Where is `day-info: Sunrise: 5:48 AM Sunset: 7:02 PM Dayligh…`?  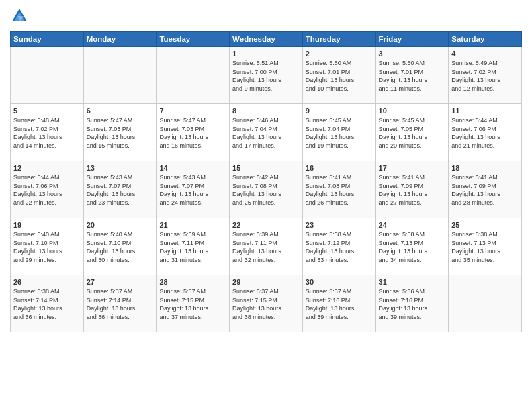 day-info: Sunrise: 5:48 AM Sunset: 7:02 PM Dayligh… is located at coordinates (47, 133).